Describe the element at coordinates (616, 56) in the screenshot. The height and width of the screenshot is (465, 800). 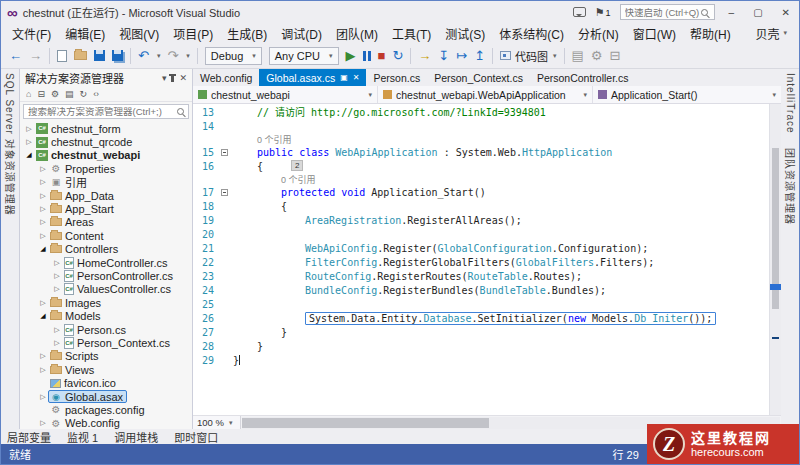
I see `toolbar-extra-icon: ⊟` at that location.